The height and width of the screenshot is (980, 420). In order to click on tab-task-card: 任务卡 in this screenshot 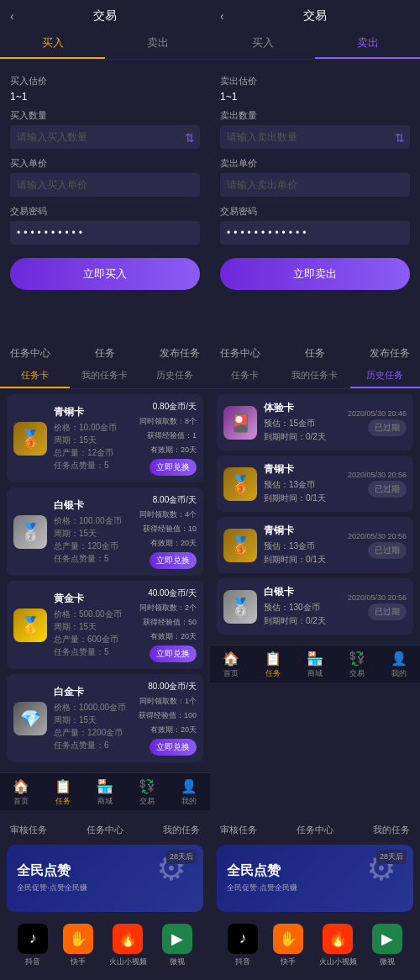, I will do `click(35, 377)`.